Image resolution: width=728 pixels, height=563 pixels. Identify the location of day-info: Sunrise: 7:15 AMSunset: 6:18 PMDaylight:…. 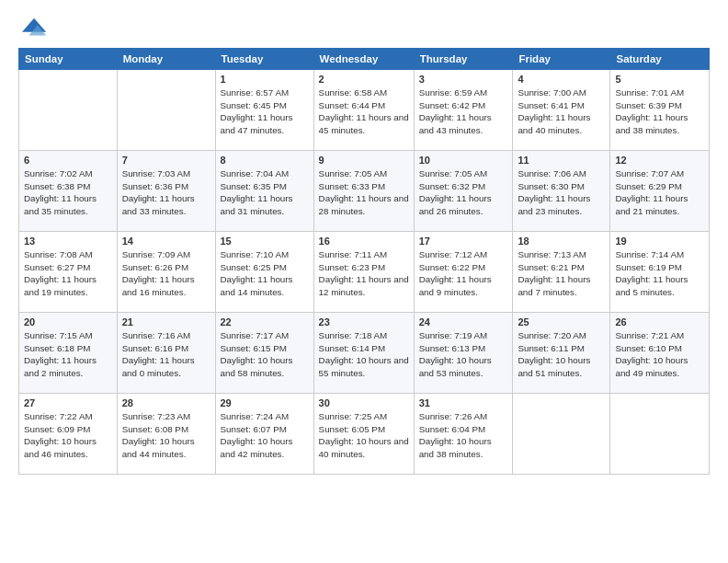
(68, 355).